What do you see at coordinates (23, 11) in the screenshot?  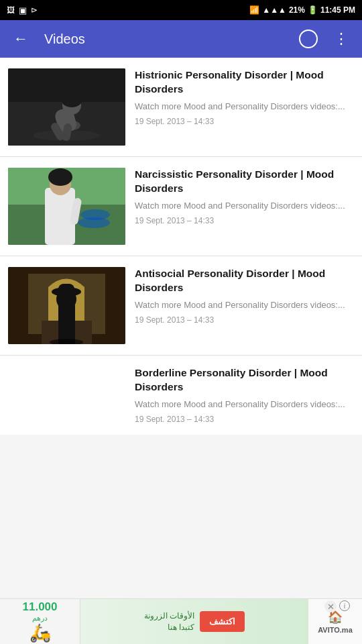 I see `app-icon-2: ▣` at bounding box center [23, 11].